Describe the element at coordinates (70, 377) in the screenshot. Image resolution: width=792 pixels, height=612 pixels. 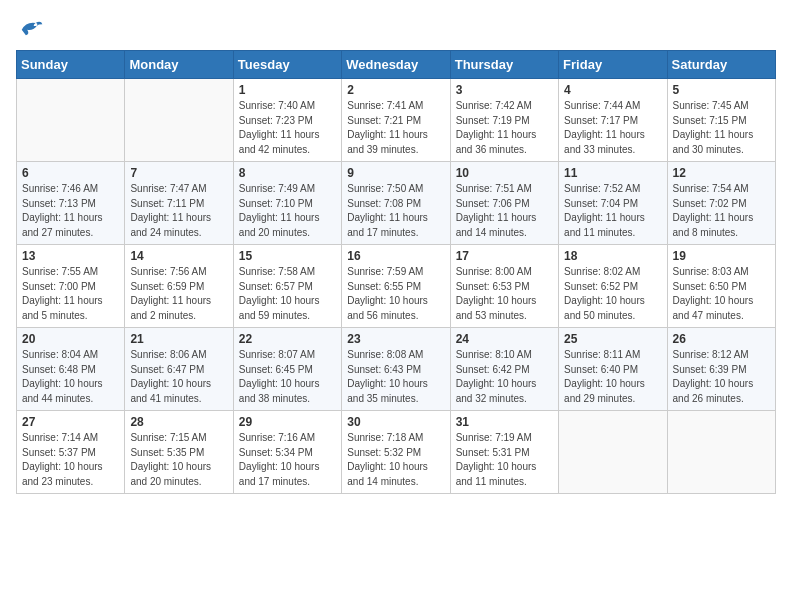
I see `day-info: Sunrise: 8:04 AM Sunset: 6:48 PM Dayligh…` at that location.